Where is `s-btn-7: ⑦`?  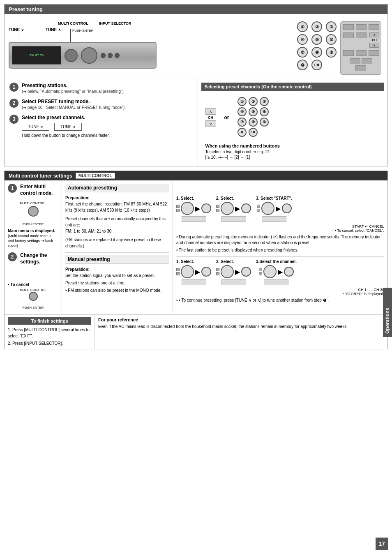 s-btn-7: ⑦ is located at coordinates (242, 122).